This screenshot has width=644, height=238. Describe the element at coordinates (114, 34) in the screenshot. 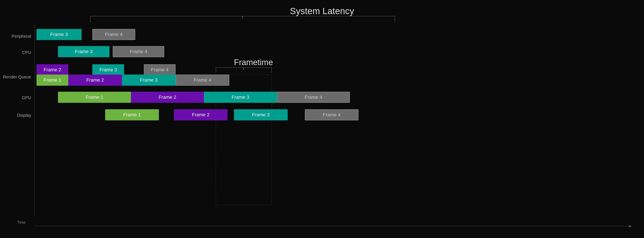

I see `bar-peripheral-frame4: Frame 4` at that location.